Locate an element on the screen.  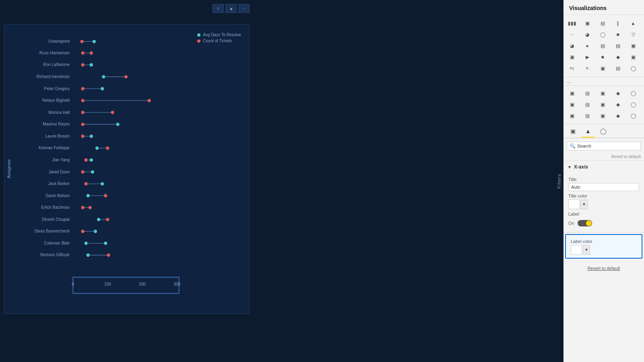
bar-cluster-icon: ▣ is located at coordinates (587, 23).